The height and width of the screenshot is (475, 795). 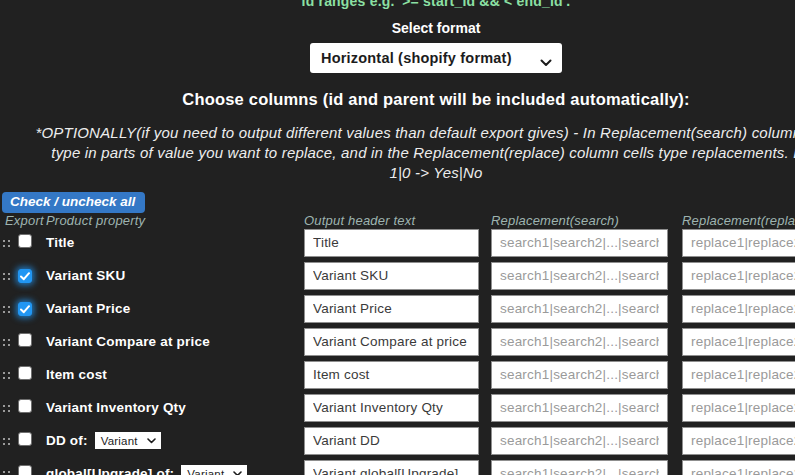 I want to click on instructions-line-2: type in parts of value you want to repla…, so click(x=398, y=153).